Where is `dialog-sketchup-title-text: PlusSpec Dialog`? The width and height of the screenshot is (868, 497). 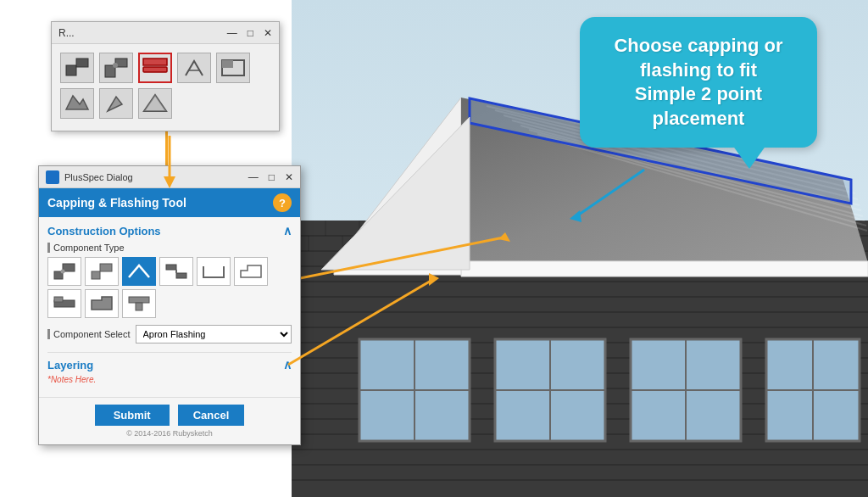 dialog-sketchup-title-text: PlusSpec Dialog is located at coordinates (98, 177).